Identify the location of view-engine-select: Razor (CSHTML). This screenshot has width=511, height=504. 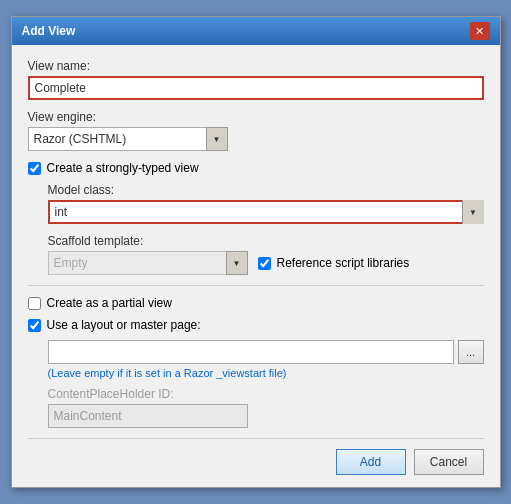
(128, 139).